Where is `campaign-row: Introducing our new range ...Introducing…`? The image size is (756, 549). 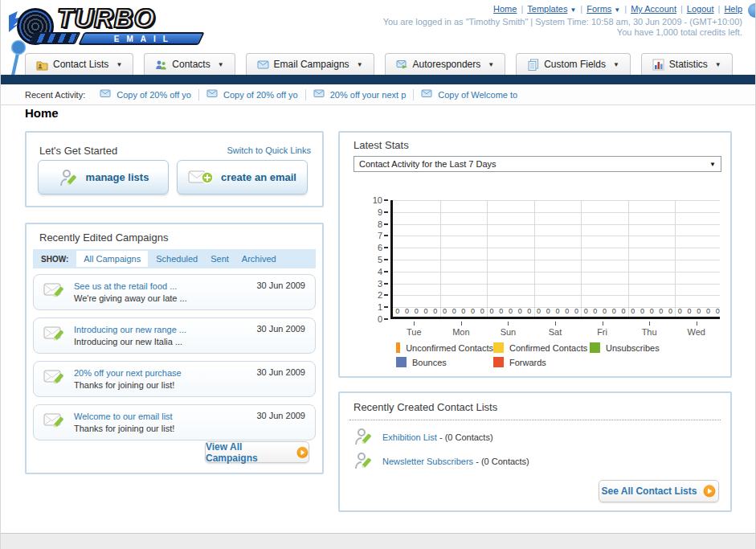 campaign-row: Introducing our new range ...Introducing… is located at coordinates (174, 336).